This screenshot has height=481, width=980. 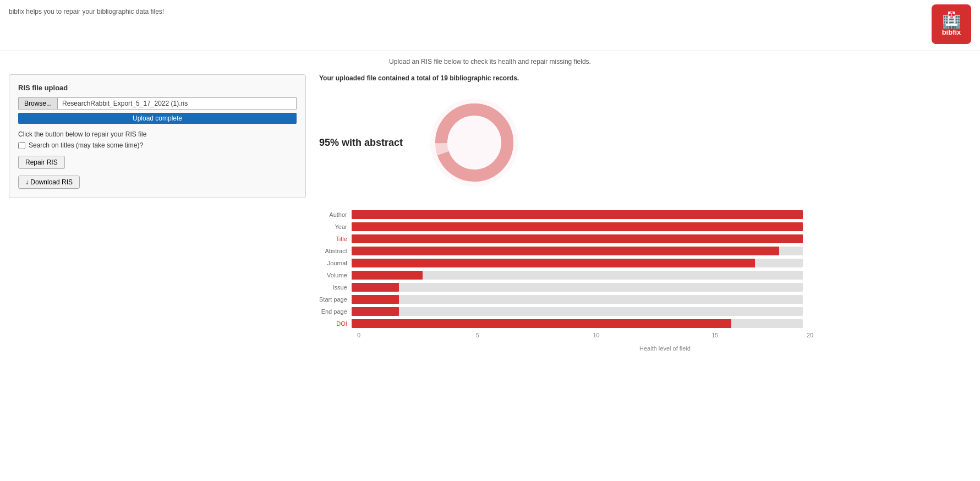 I want to click on logo-label: bibfix, so click(x=952, y=32).